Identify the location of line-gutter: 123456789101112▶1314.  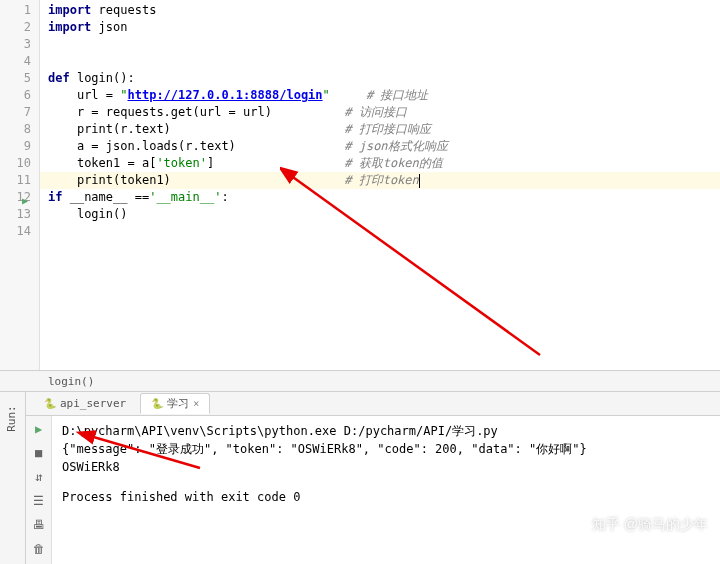
(20, 185).